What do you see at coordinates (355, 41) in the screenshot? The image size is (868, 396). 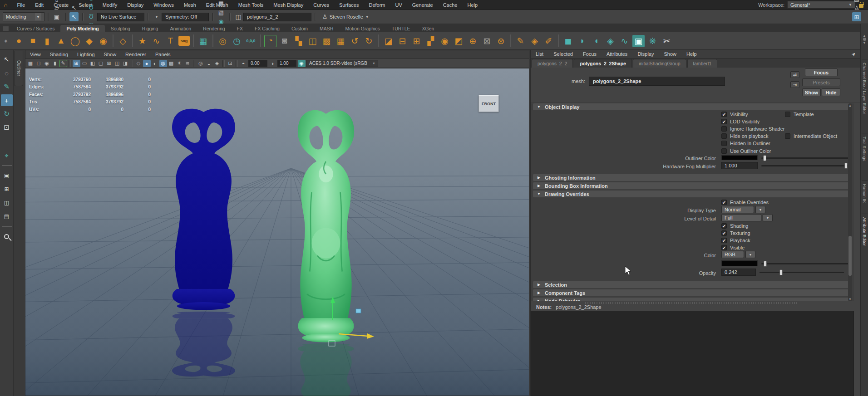 I see `spin-edge-backward-icon: ↺` at bounding box center [355, 41].